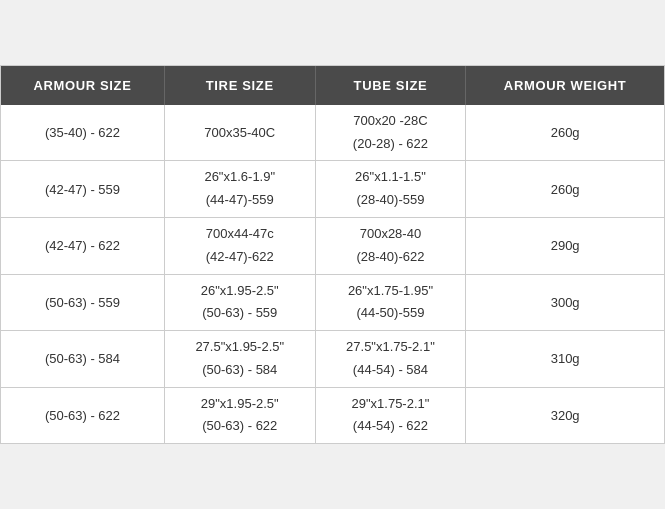  I want to click on armour-size-cell: (50-63) - 622, so click(82, 415).